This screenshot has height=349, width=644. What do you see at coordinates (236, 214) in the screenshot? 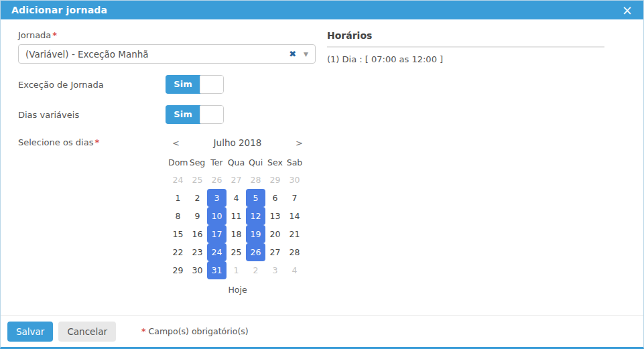
I see `datepicker: < Julho 2018 > DomSegTerQuaQuiSexSab 242…` at bounding box center [236, 214].